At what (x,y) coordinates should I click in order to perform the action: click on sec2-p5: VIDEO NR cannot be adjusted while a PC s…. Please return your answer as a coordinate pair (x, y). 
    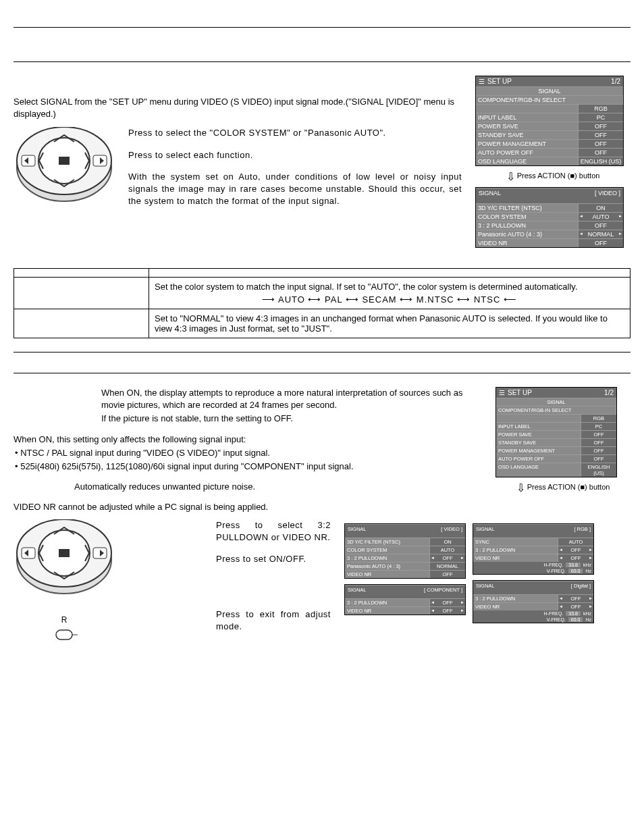
    Looking at the image, I should click on (248, 507).